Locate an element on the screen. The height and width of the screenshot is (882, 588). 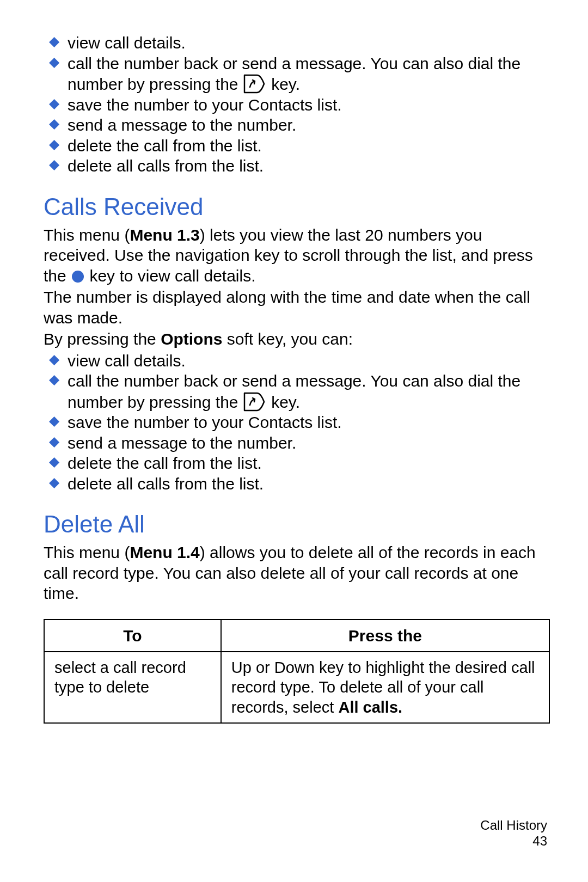
all-calls-bold: All calls. is located at coordinates (370, 707).